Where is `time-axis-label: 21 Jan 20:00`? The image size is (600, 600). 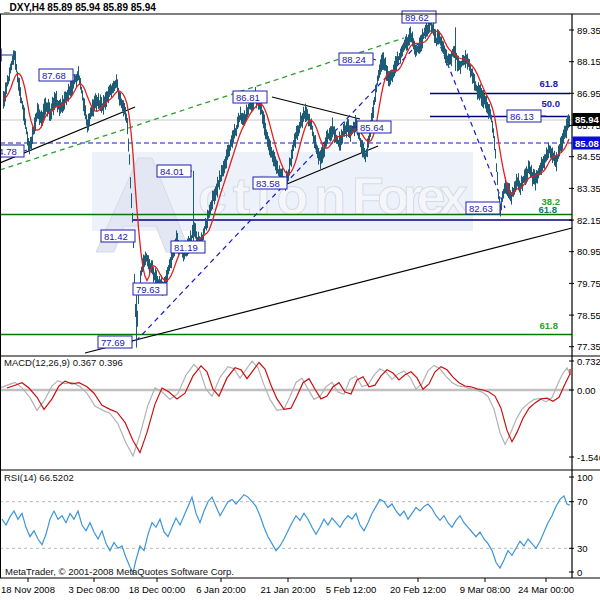
time-axis-label: 21 Jan 20:00 is located at coordinates (288, 590).